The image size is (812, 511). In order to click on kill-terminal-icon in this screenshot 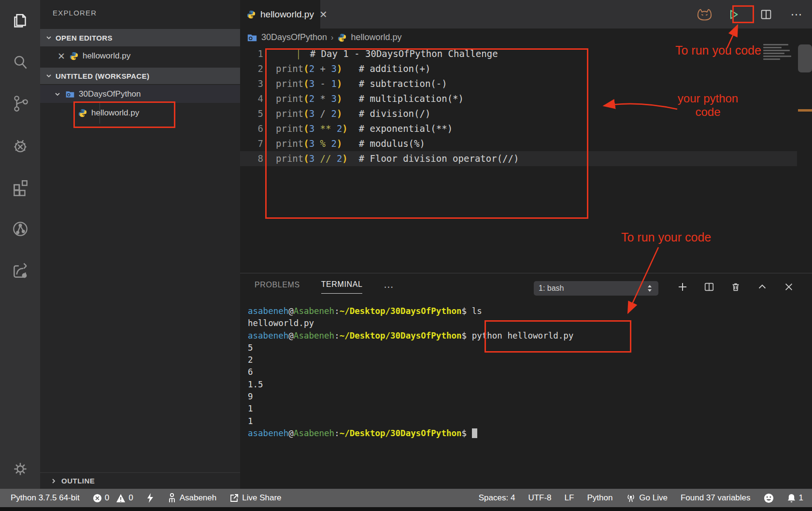, I will do `click(736, 287)`.